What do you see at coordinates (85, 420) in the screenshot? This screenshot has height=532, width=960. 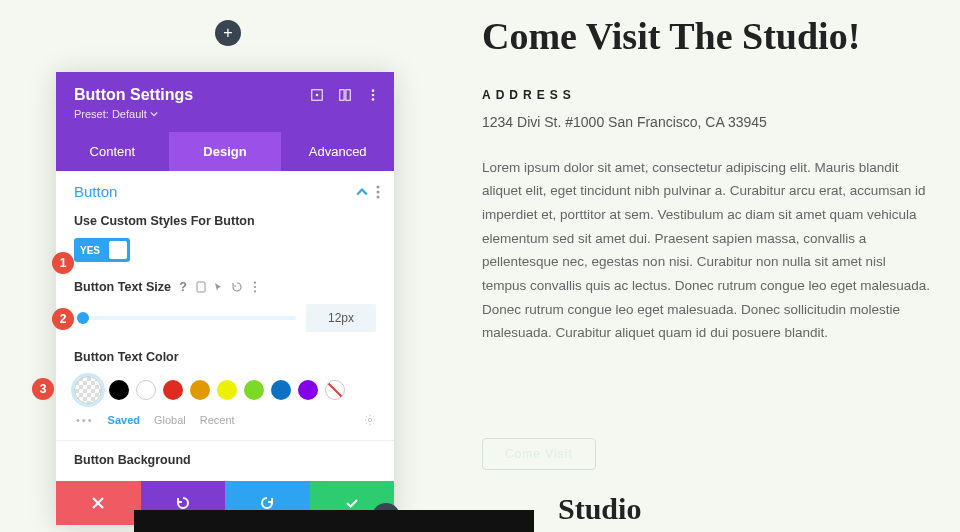 I see `more-swatches-icon: •••` at bounding box center [85, 420].